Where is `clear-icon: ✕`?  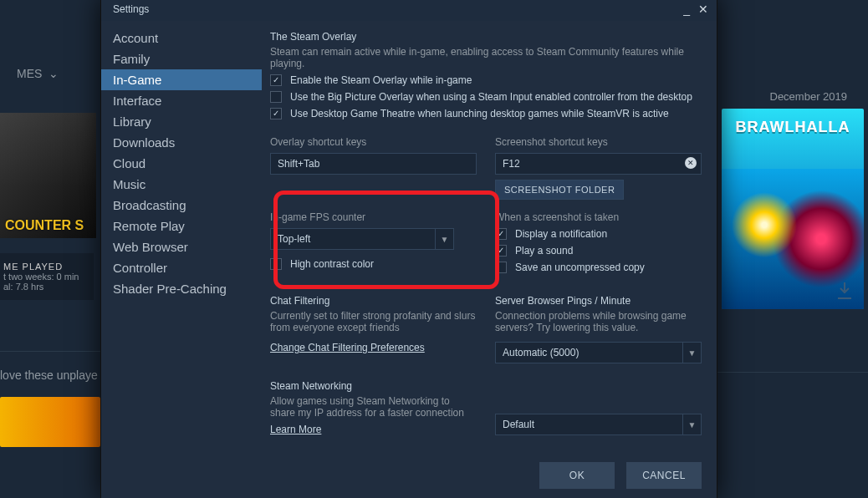
clear-icon: ✕ is located at coordinates (691, 163).